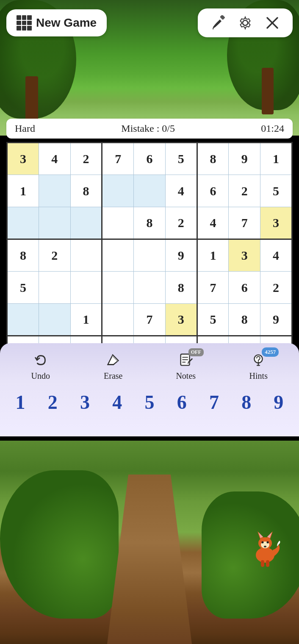  What do you see at coordinates (186, 366) in the screenshot?
I see `notes-tool: OFF Notes` at bounding box center [186, 366].